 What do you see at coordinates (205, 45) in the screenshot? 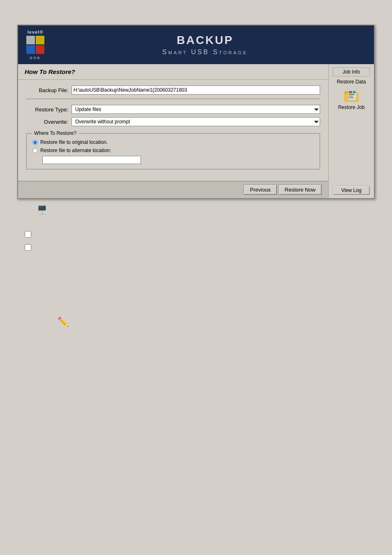
I see `header-title-block: BACKUP Smart USB Storage` at bounding box center [205, 45].